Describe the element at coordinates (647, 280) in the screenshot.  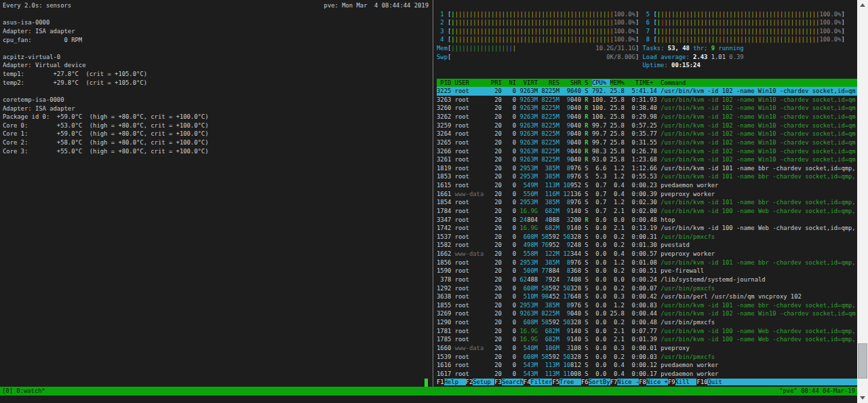
I see `process-row: 378 root 20 0 62488 7924 7408 S 0.0 0.0 …` at that location.